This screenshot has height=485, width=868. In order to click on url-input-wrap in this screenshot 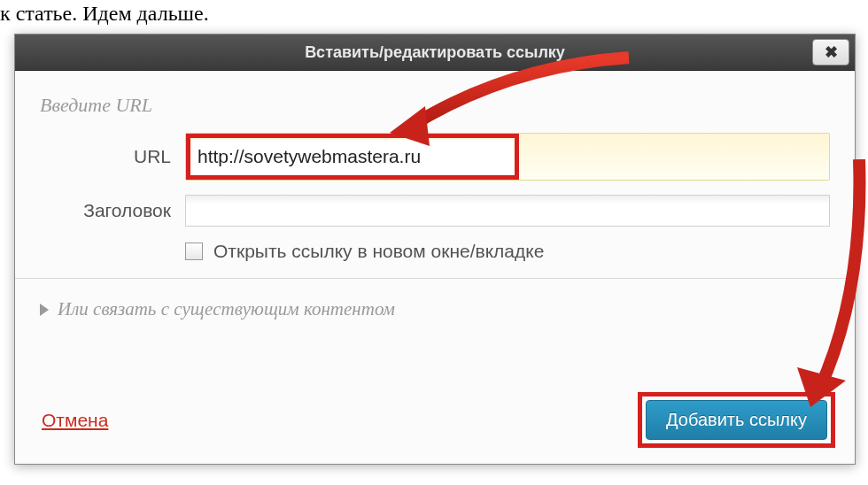, I will do `click(508, 157)`.